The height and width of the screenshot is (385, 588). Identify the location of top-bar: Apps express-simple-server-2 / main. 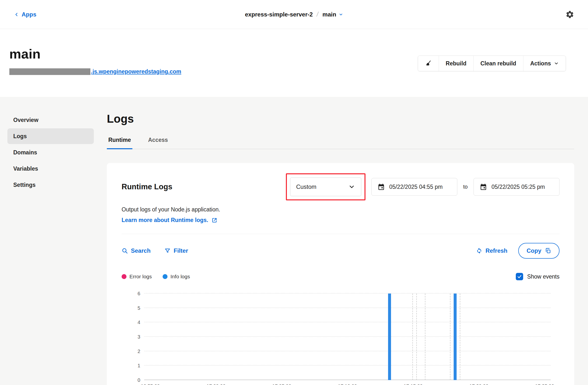
(294, 14).